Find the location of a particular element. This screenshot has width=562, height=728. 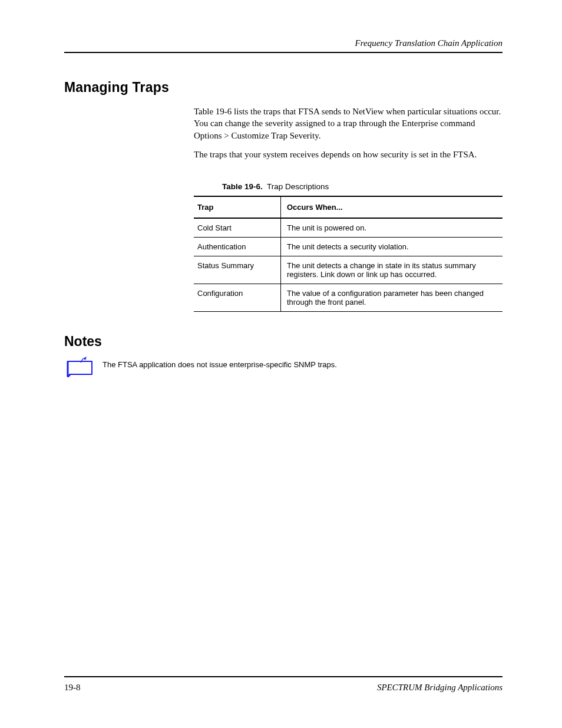

table-cell-when: The unit detects a change in state in it… is located at coordinates (392, 270).